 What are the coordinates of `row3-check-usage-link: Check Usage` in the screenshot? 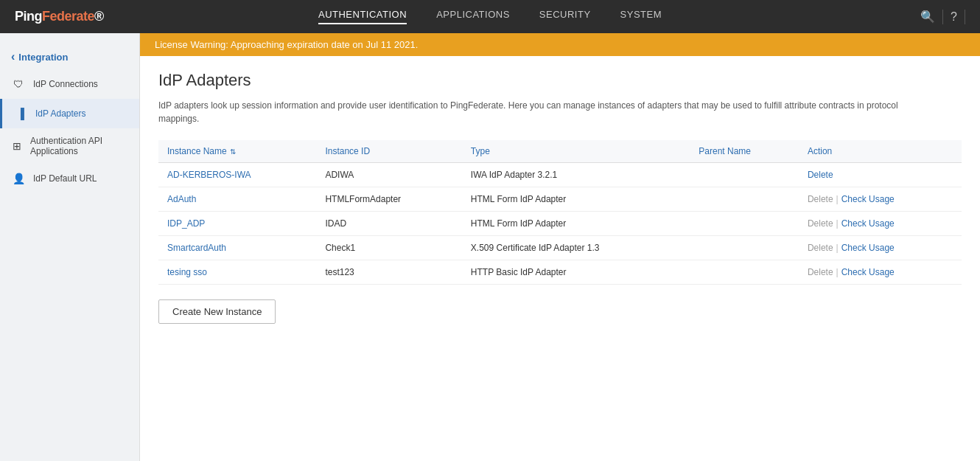 It's located at (868, 223).